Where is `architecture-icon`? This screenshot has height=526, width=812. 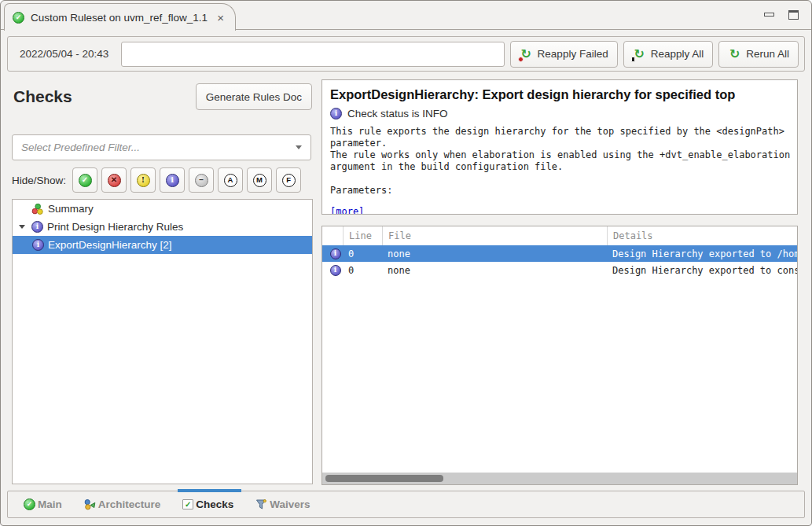
architecture-icon is located at coordinates (90, 505).